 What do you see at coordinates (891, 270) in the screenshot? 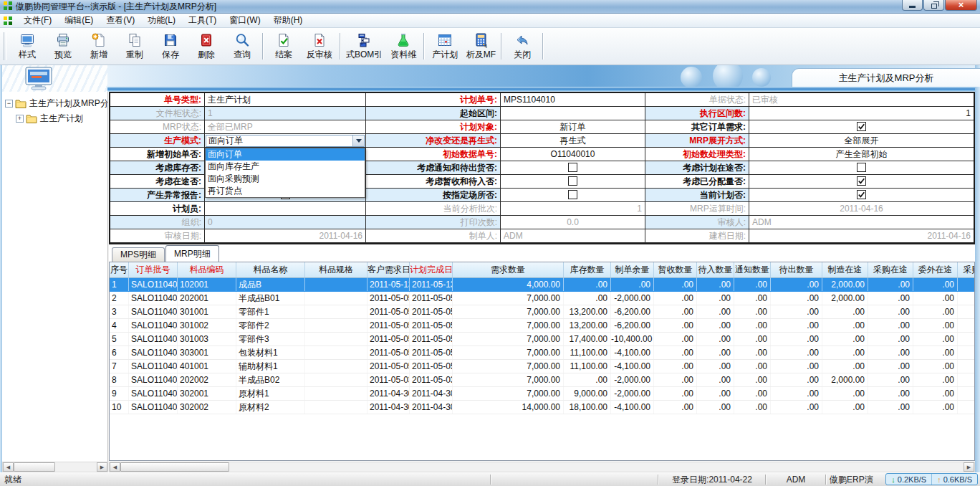
I see `column-header: 采购在途` at bounding box center [891, 270].